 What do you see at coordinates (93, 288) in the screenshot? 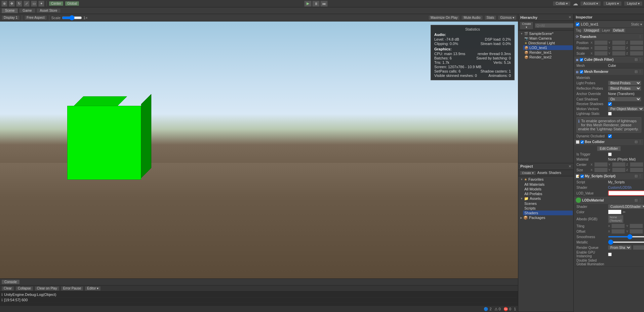
I see `editor-btn: Editor ▾` at bounding box center [93, 288].